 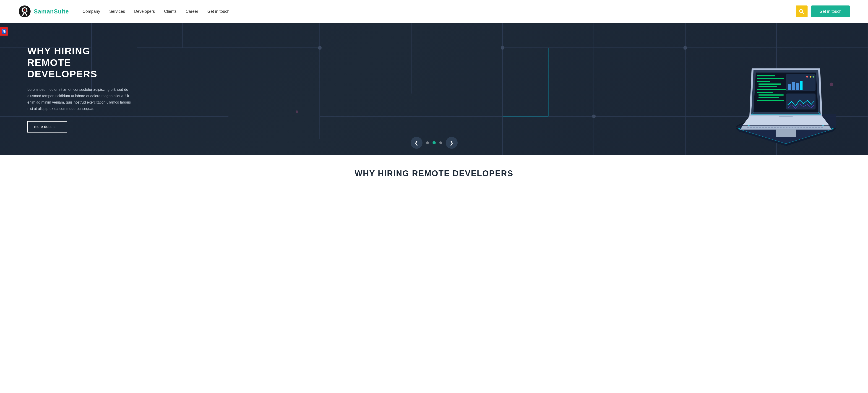 What do you see at coordinates (80, 99) in the screenshot?
I see `hero-description: Lorem ipsum dolor sit amet, consectetur …` at bounding box center [80, 99].